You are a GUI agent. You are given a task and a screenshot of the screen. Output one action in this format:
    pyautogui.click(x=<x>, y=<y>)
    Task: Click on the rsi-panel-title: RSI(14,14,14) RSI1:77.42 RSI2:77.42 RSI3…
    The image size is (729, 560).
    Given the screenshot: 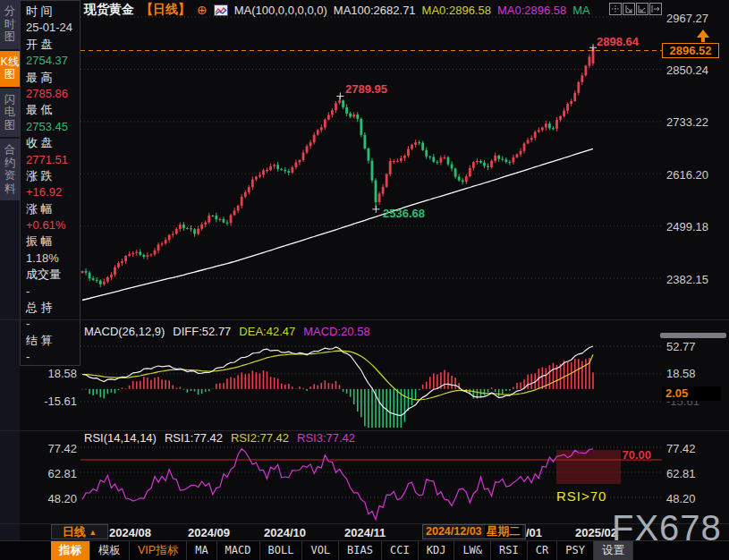 What is the action you would take?
    pyautogui.click(x=220, y=438)
    